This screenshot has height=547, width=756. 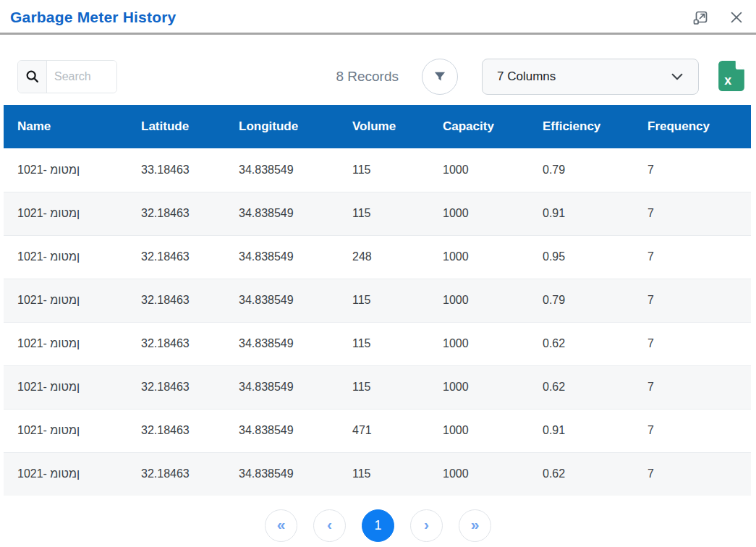 I want to click on search-group, so click(x=67, y=77).